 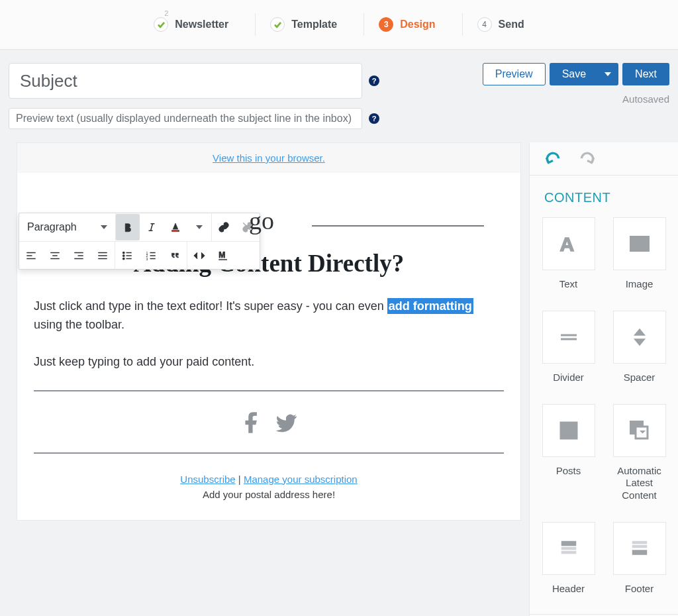 I want to click on align-left-button, so click(x=31, y=256).